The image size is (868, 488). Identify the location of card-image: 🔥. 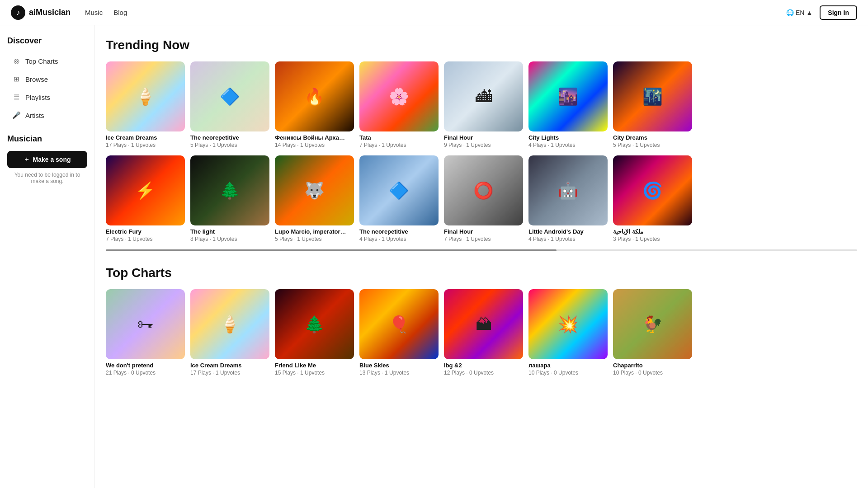
(315, 97).